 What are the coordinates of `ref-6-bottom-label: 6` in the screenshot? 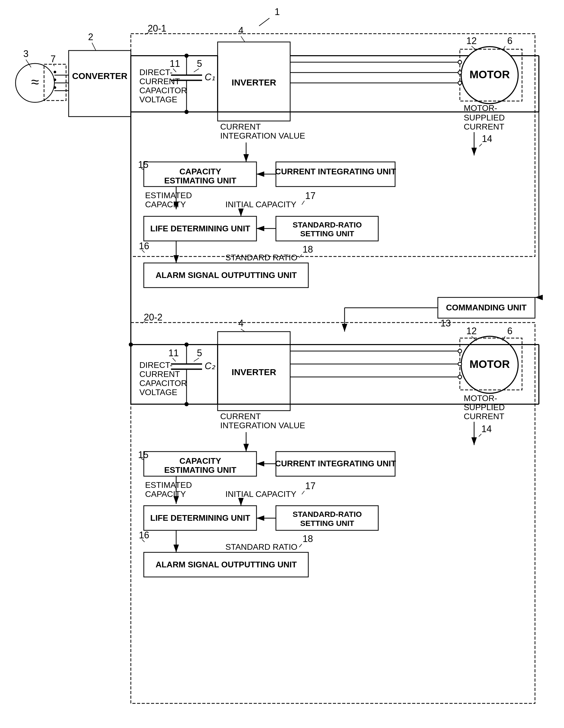 It's located at (510, 331).